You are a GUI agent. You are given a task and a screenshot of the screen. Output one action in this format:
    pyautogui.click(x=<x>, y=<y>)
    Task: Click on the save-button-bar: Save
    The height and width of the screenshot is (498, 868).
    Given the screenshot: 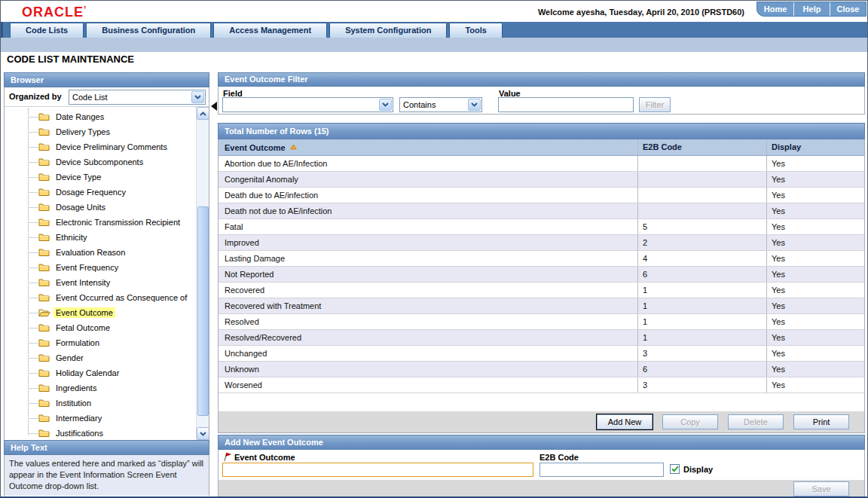 What is the action you would take?
    pyautogui.click(x=541, y=488)
    